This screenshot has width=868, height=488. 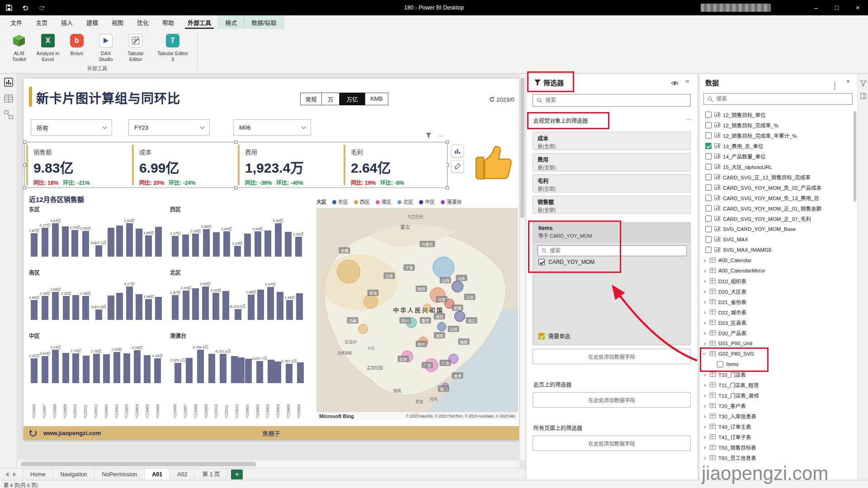 What do you see at coordinates (362, 202) in the screenshot?
I see `map-legend-item-西区: 西区` at bounding box center [362, 202].